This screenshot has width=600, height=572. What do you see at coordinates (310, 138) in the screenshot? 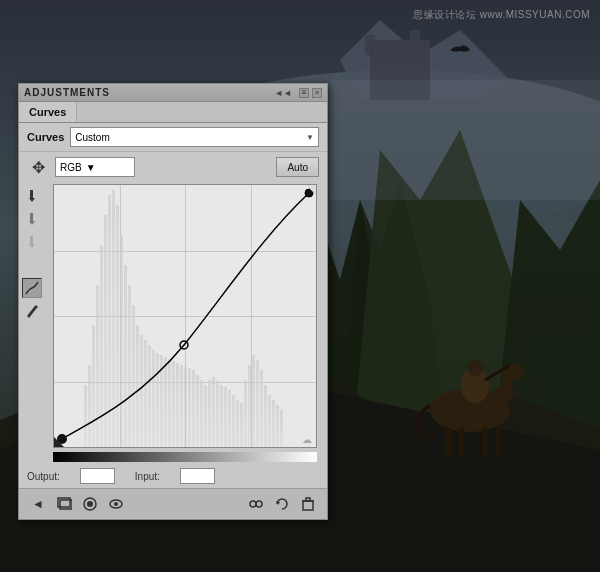
I see `preset-dropdown-arrow: ▼` at bounding box center [310, 138].